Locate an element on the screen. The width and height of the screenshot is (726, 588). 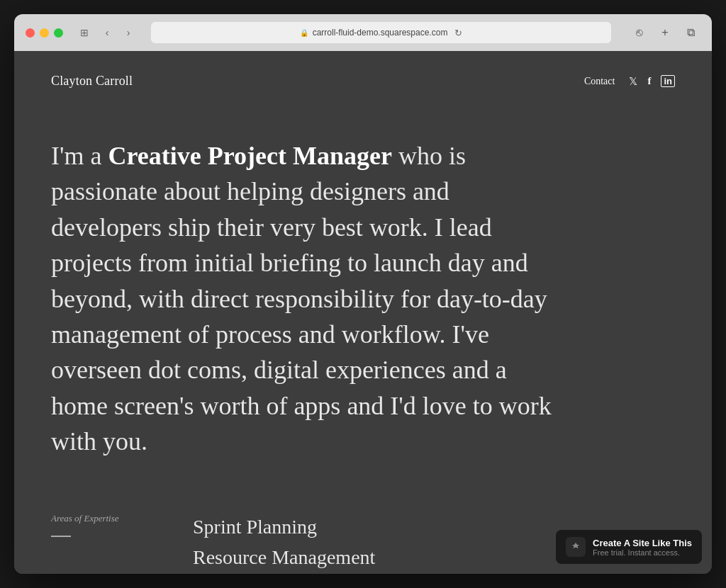
facebook-icon: f is located at coordinates (649, 81).